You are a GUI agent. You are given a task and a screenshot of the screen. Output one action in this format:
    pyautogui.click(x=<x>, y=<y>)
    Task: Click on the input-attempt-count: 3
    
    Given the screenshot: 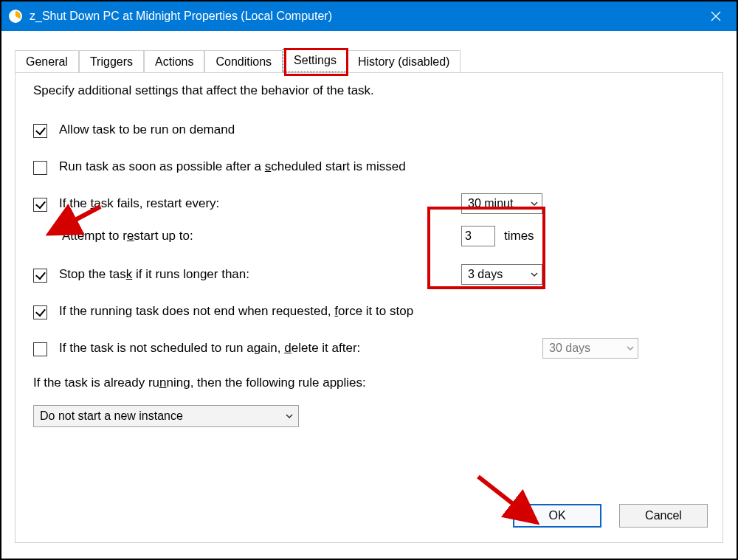 What is the action you would take?
    pyautogui.click(x=478, y=236)
    